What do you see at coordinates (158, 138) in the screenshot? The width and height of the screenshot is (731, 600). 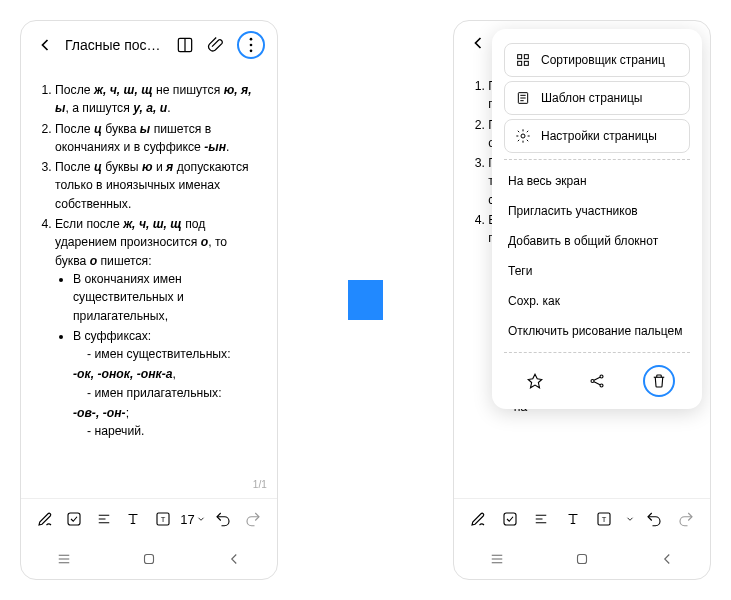 I see `rule-2: После ц буква ы пишется в окончаниях и в…` at bounding box center [158, 138].